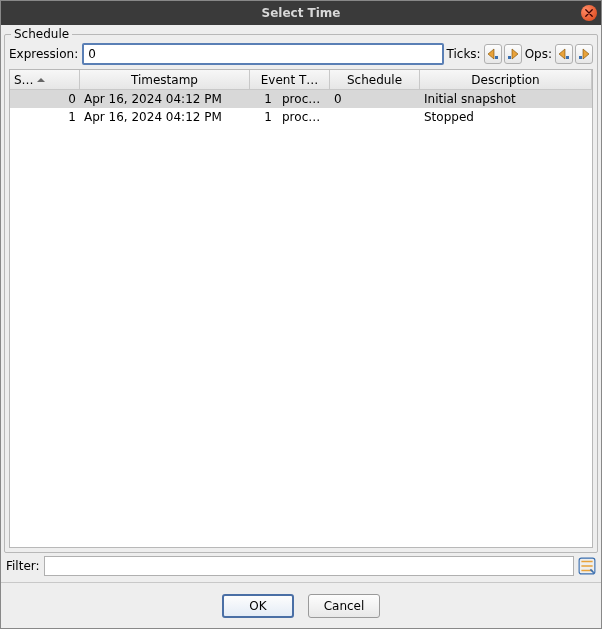 This screenshot has height=629, width=602. Describe the element at coordinates (23, 566) in the screenshot. I see `filter-label: Filter:` at that location.